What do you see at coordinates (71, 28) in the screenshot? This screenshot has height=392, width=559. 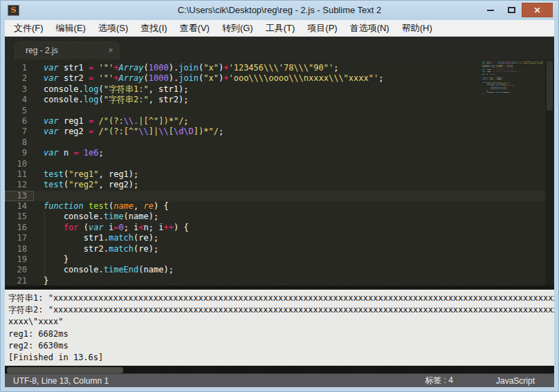 I see `menu-item-edit: 编辑(E)` at bounding box center [71, 28].